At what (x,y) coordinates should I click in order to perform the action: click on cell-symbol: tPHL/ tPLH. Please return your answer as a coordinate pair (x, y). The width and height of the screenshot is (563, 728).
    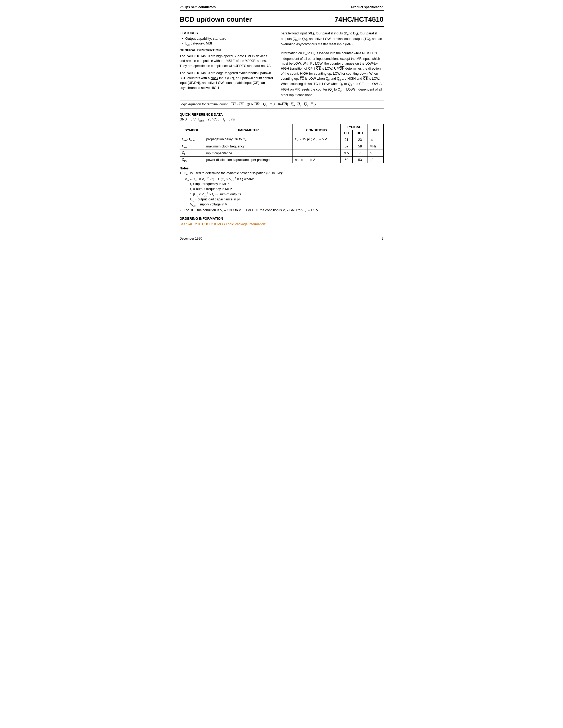
    Looking at the image, I should click on (192, 140).